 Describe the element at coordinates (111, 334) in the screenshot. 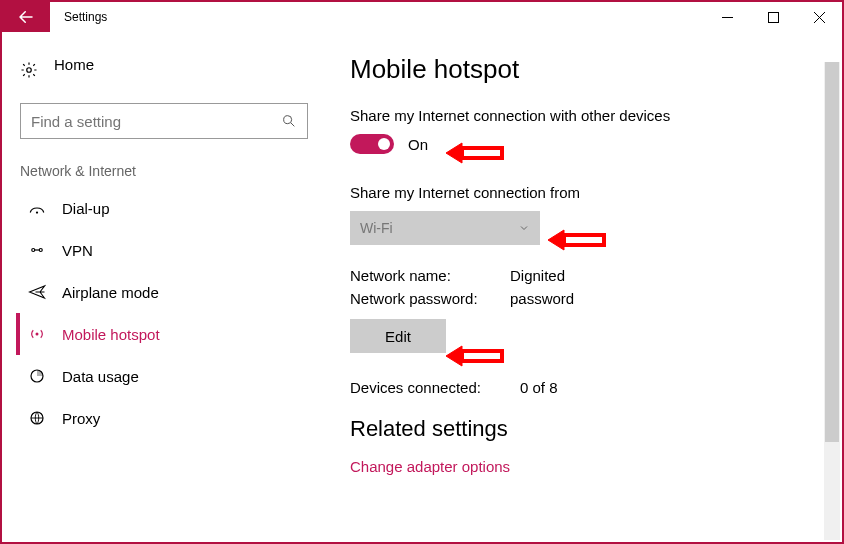

I see `sidebar-item-label: Mobile hotspot` at that location.